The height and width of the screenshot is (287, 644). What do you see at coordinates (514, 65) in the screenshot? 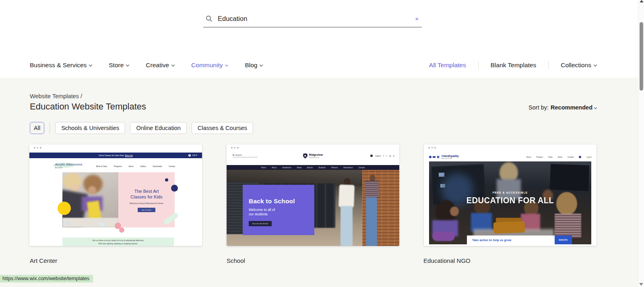
I see `nav-blank-templates: Blank Templates` at bounding box center [514, 65].